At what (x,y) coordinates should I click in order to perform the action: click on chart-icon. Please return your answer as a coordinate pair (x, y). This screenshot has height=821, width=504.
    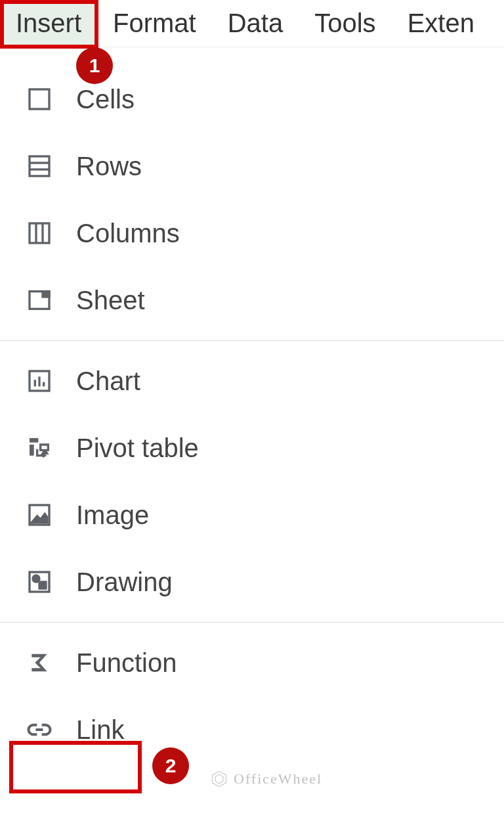
    Looking at the image, I should click on (39, 381).